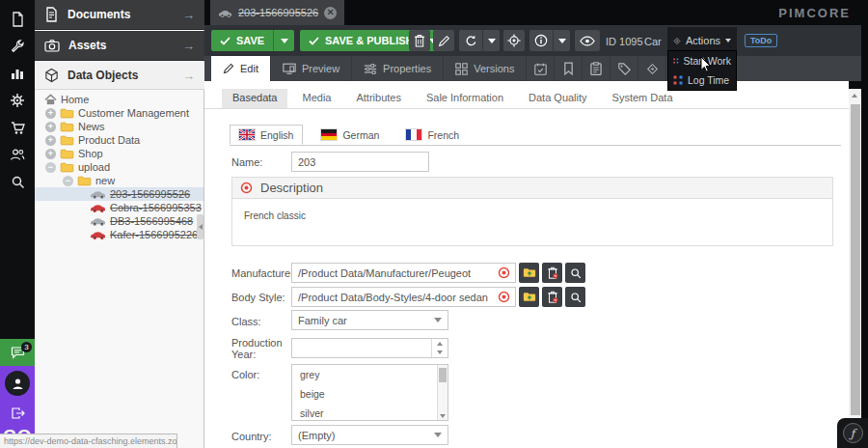 This screenshot has width=868, height=448. I want to click on tags-button, so click(625, 69).